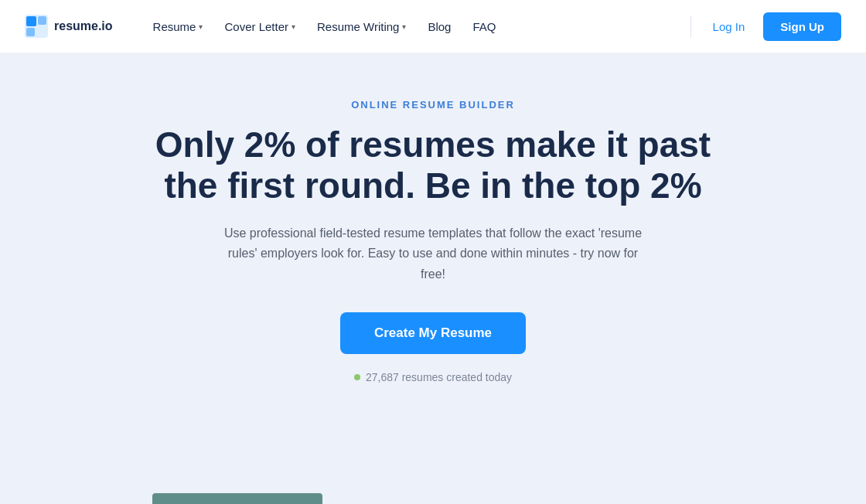 The height and width of the screenshot is (504, 866). Describe the element at coordinates (433, 105) in the screenshot. I see `hero-eyebrow: ONLINE RESUME BUILDER` at that location.